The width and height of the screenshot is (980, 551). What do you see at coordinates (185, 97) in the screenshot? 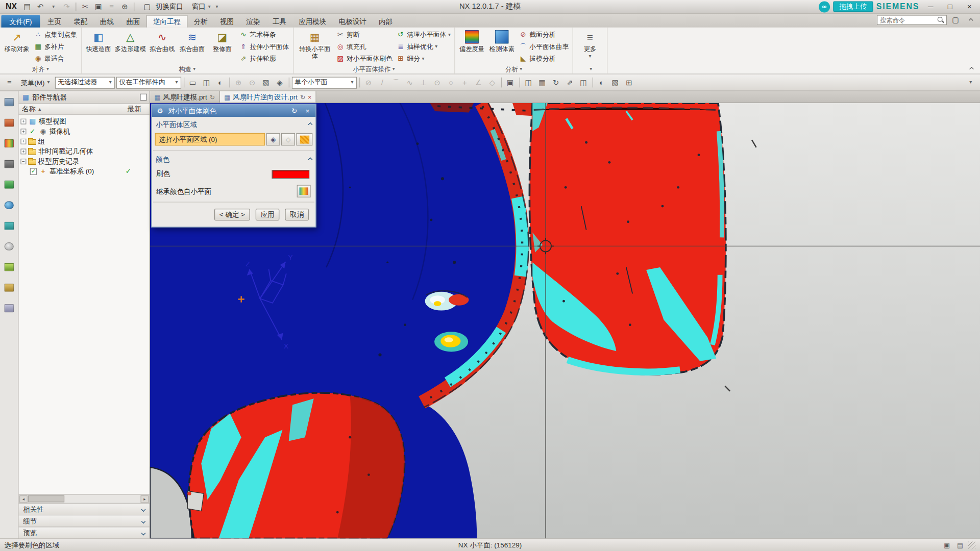
I see `doc-tab-fan-modeling: ▦ 风扇叶建模.prt ↻` at bounding box center [185, 97].